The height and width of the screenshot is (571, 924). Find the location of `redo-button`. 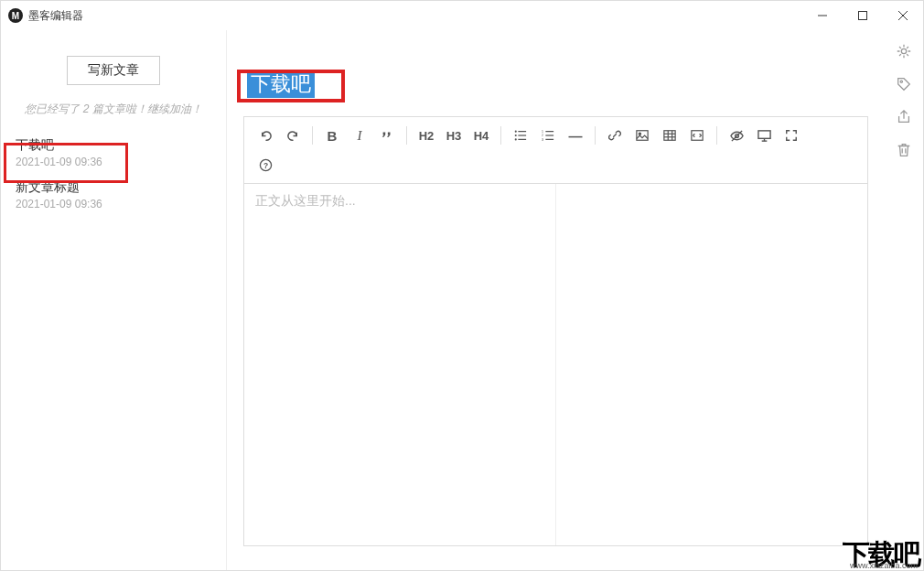

redo-button is located at coordinates (293, 135).